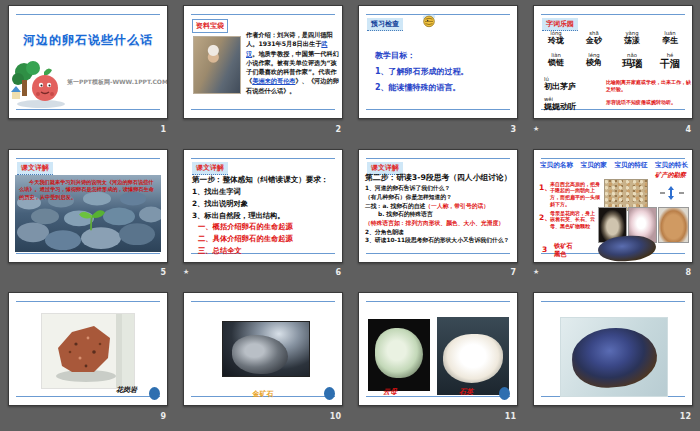 The height and width of the screenshot is (431, 700). Describe the element at coordinates (88, 349) in the screenshot. I see `slide-9: 花岗岩` at that location.